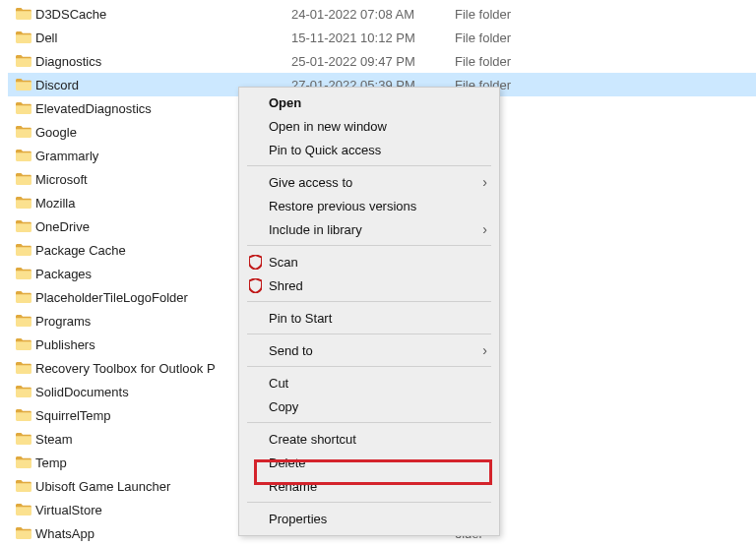 Image resolution: width=756 pixels, height=546 pixels. What do you see at coordinates (369, 318) in the screenshot?
I see `context-pin-to-start: Pin to Start` at bounding box center [369, 318].